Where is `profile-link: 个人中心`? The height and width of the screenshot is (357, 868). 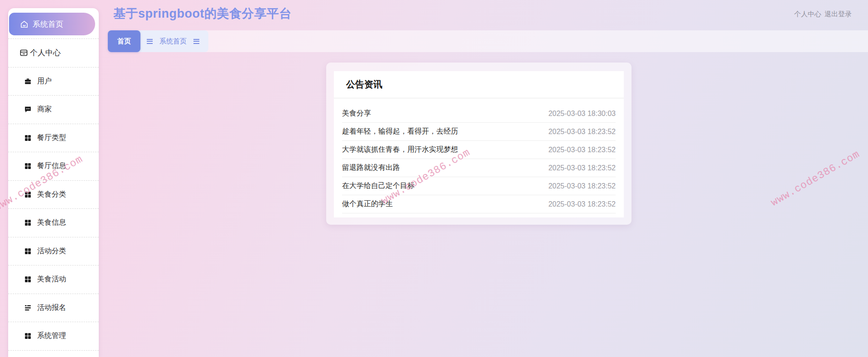 profile-link: 个人中心 is located at coordinates (808, 14).